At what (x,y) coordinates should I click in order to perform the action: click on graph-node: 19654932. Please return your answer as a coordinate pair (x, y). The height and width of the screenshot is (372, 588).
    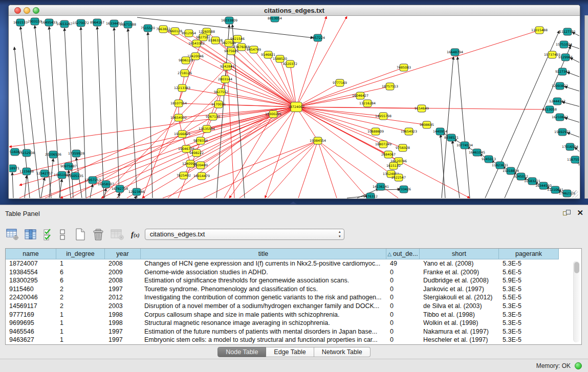
    Looking at the image, I should click on (179, 118).